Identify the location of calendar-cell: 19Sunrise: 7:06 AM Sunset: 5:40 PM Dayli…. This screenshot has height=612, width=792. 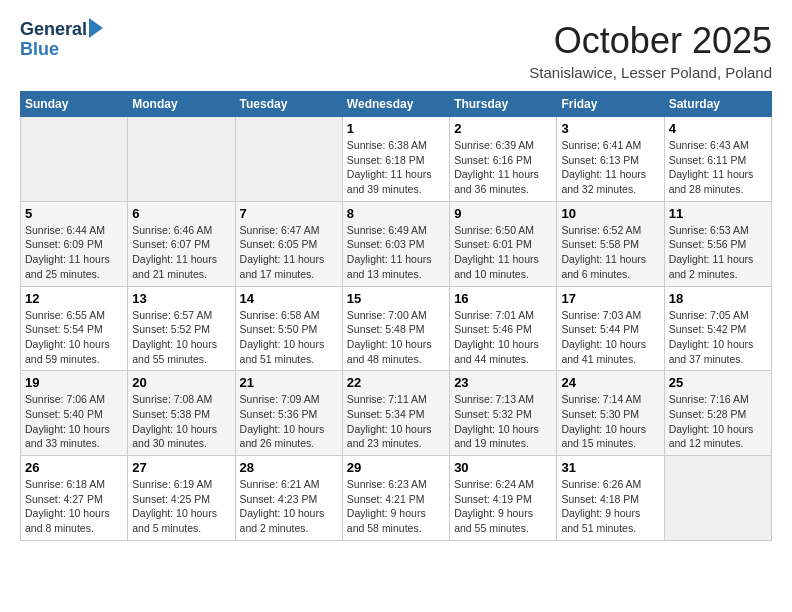
(74, 414).